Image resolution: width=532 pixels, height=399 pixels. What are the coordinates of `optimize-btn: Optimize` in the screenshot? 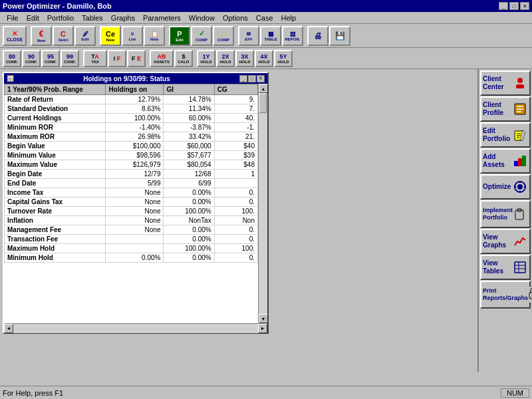 It's located at (505, 187).